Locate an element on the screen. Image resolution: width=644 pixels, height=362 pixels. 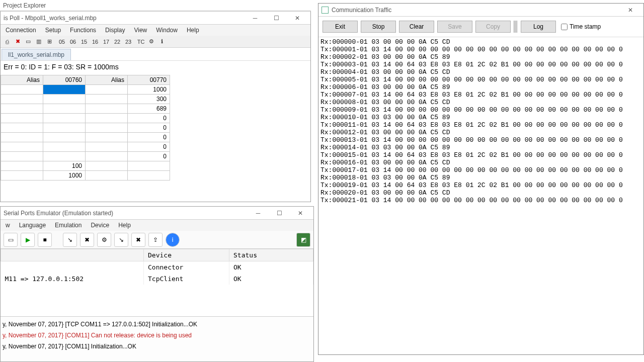
stop-icon: ■ is located at coordinates (45, 240).